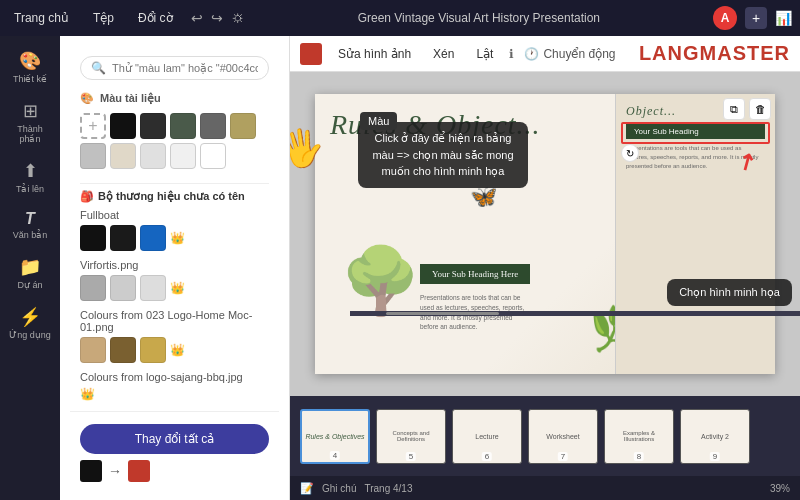 This screenshot has width=800, height=500. I want to click on flip-button: Lật, so click(484, 54).